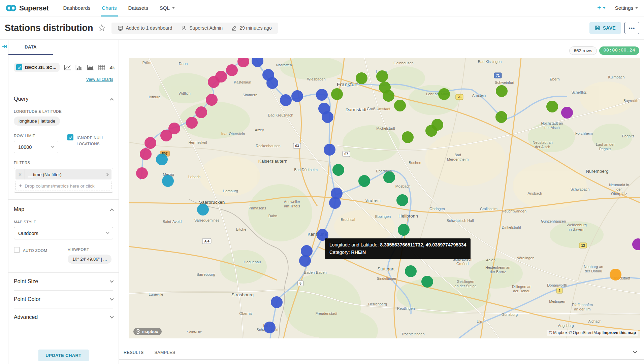 This screenshot has width=644, height=364. I want to click on map-collapse-icon, so click(112, 210).